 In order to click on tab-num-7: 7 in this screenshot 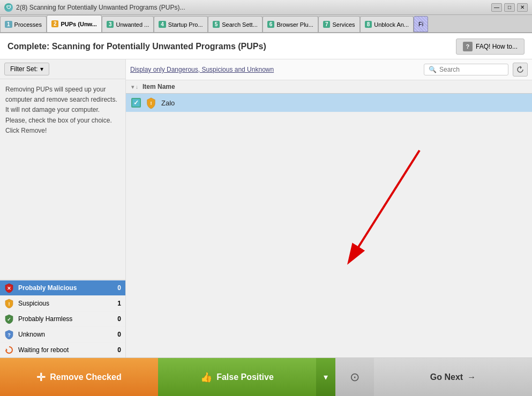, I will do `click(327, 25)`.